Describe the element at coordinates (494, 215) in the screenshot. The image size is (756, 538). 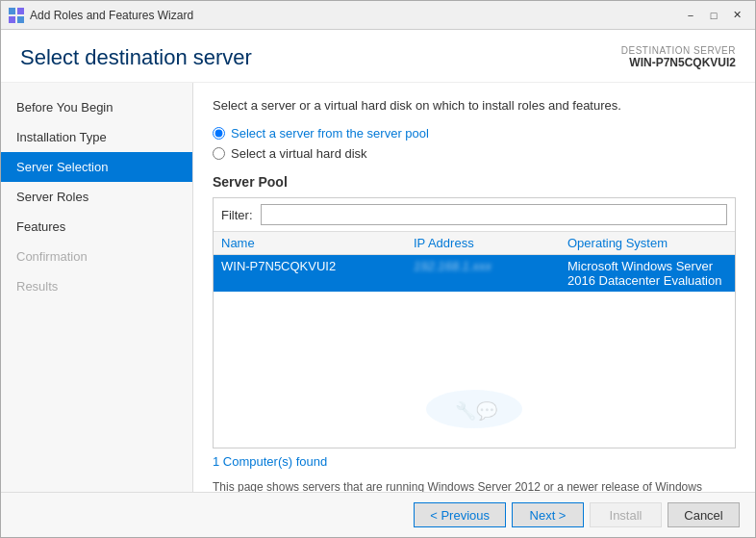
I see `filter-input` at that location.